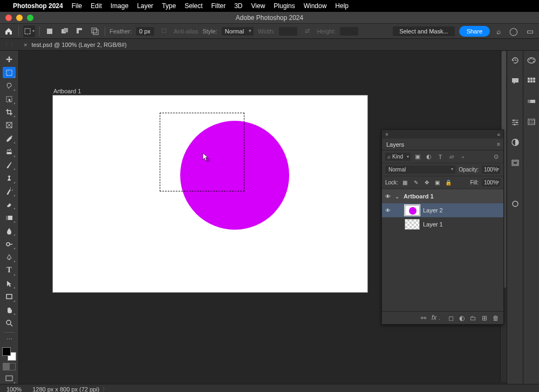 Image resolution: width=539 pixels, height=392 pixels. Describe the element at coordinates (19, 18) in the screenshot. I see `window-minimize-button` at that location.